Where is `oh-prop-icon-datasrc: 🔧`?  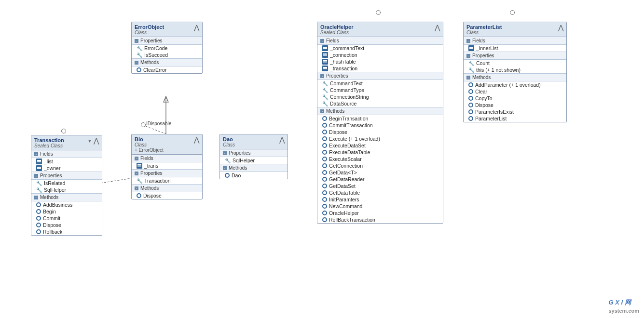 oh-prop-icon-datasrc: 🔧 is located at coordinates (325, 104).